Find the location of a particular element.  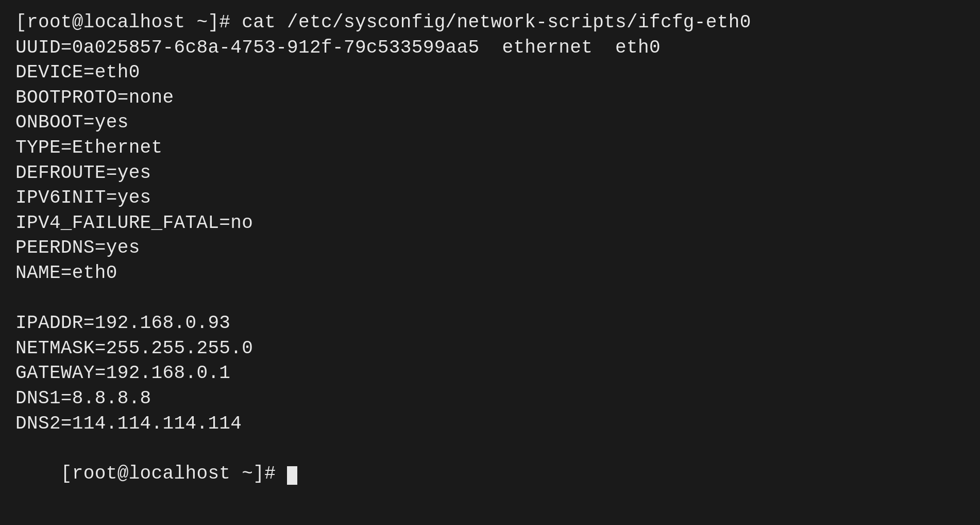

terminal-line: ONBOOT=yes is located at coordinates (490, 123).